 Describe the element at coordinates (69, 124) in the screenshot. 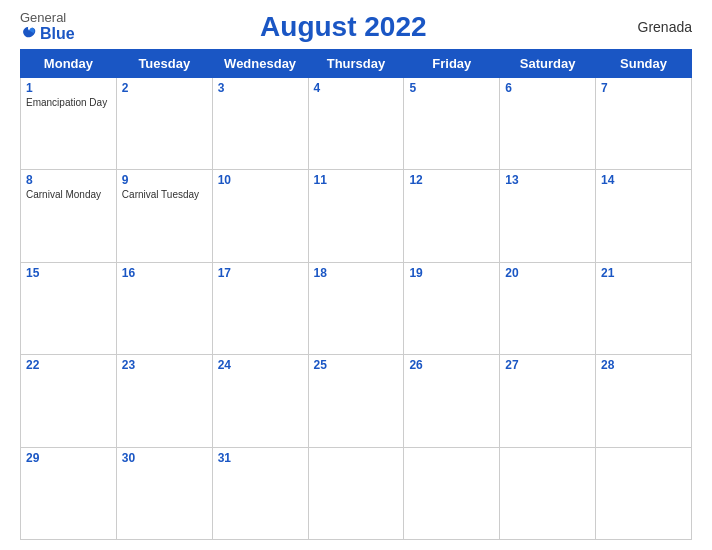

I see `calendar-cell: 1Emancipation Day` at that location.